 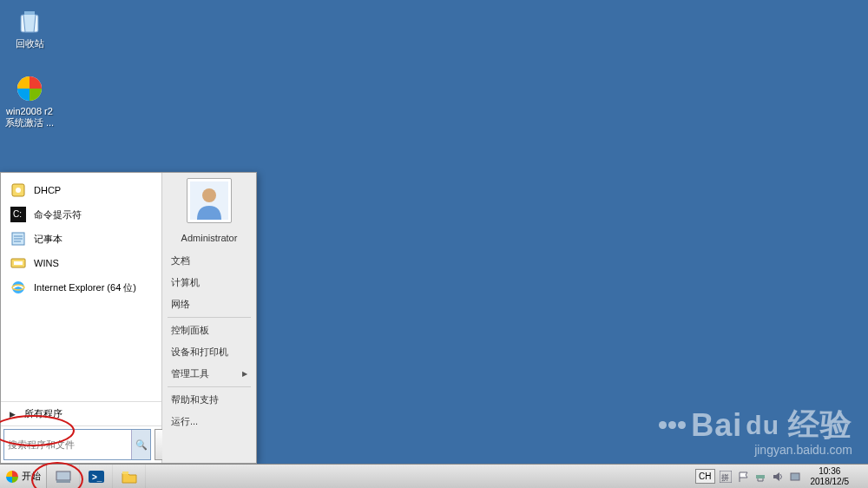 I want to click on ie-icon, so click(x=18, y=287).